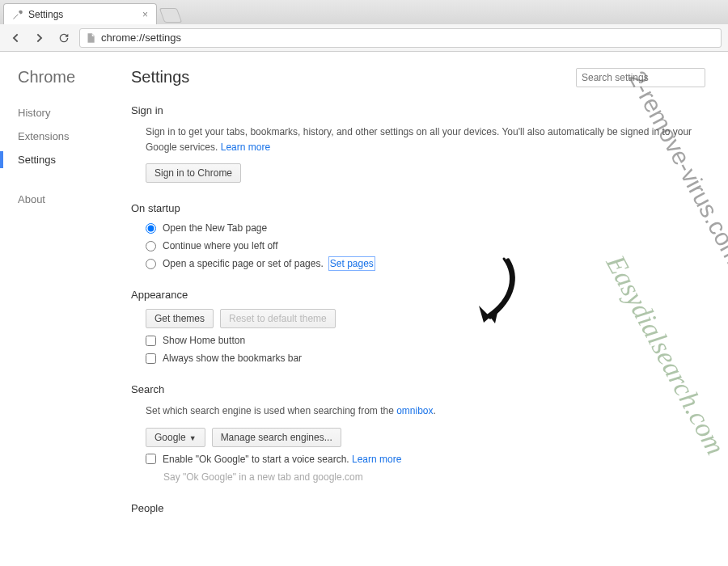 The height and width of the screenshot is (566, 728). What do you see at coordinates (150, 359) in the screenshot?
I see `show-bookmarks-checkbox` at bounding box center [150, 359].